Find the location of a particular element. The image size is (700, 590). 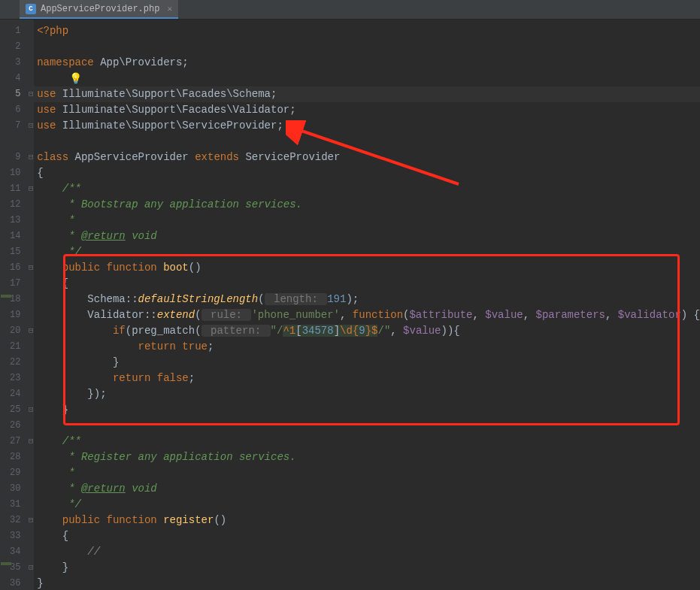

line-number: 5 is located at coordinates (20, 95).